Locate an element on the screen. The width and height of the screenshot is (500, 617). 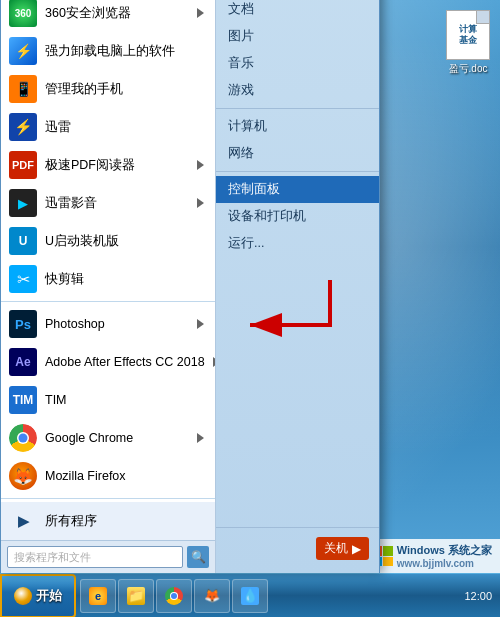
taskbar-item-misc: 💧 is located at coordinates (250, 596).